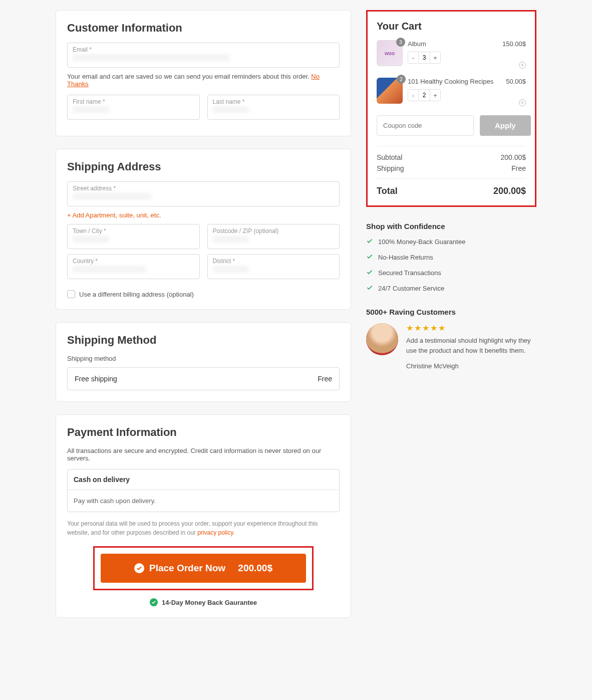  What do you see at coordinates (71, 294) in the screenshot?
I see `diff-billing-checkbox` at bounding box center [71, 294].